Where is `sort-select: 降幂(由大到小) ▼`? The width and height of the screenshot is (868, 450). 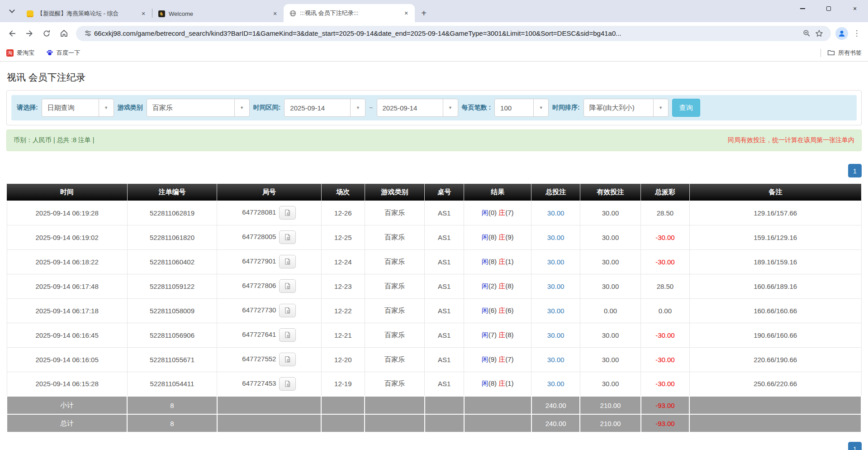 sort-select: 降幂(由大到小) ▼ is located at coordinates (626, 108).